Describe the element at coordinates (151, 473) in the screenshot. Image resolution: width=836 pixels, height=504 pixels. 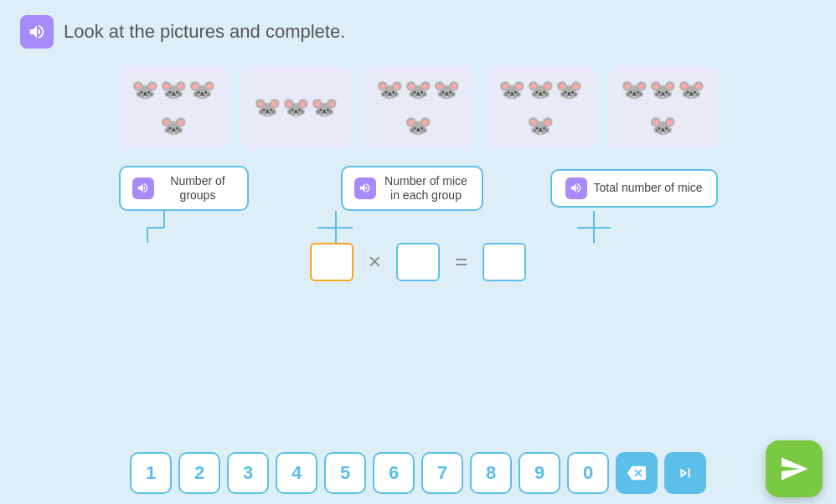
I see `numpad-1: 1` at that location.